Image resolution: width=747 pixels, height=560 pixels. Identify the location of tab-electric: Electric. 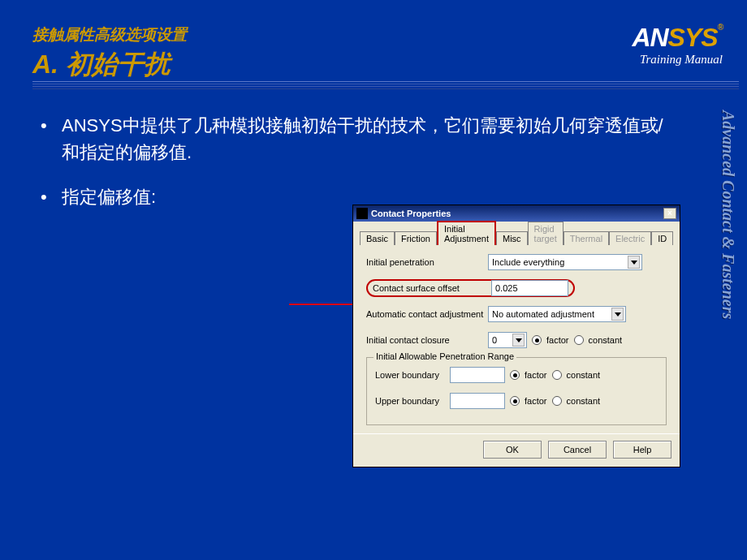
(630, 239).